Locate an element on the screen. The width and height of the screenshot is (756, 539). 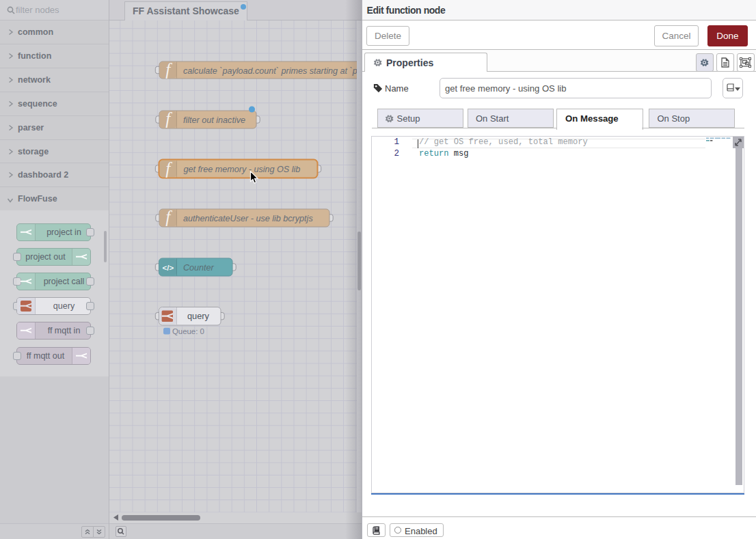
svg-text: query is located at coordinates (198, 316).